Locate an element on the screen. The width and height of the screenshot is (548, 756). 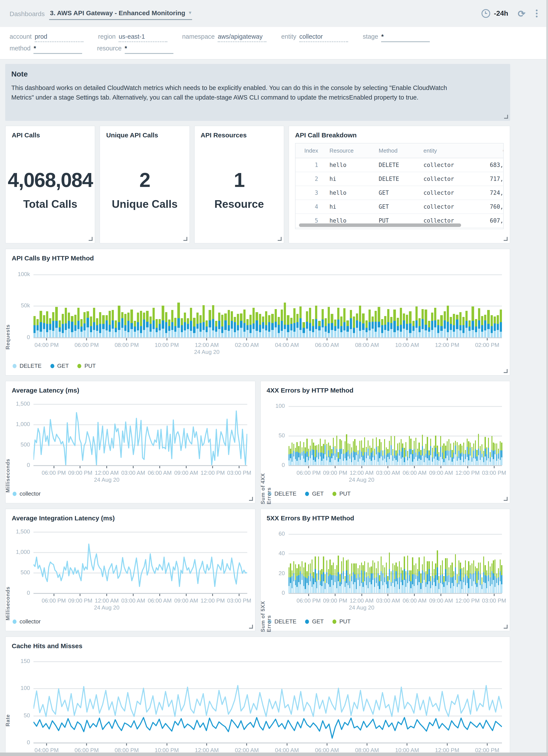
filter-account: account prod is located at coordinates (47, 38).